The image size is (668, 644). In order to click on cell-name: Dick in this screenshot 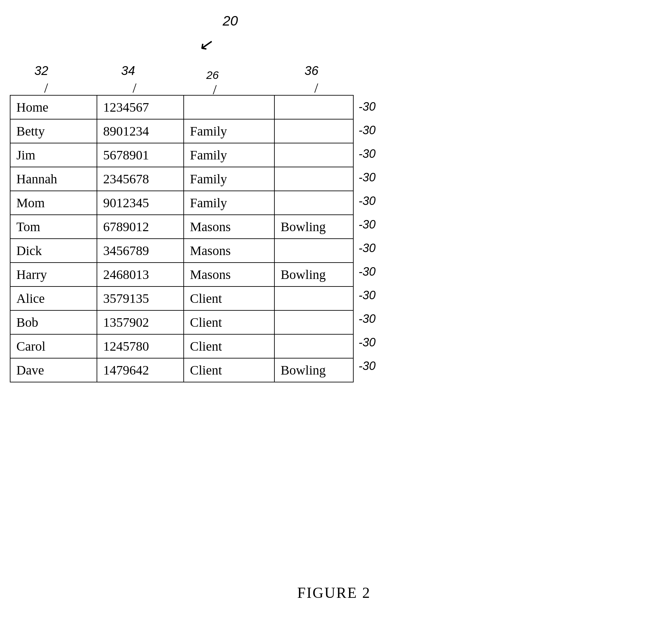, I will do `click(54, 251)`.